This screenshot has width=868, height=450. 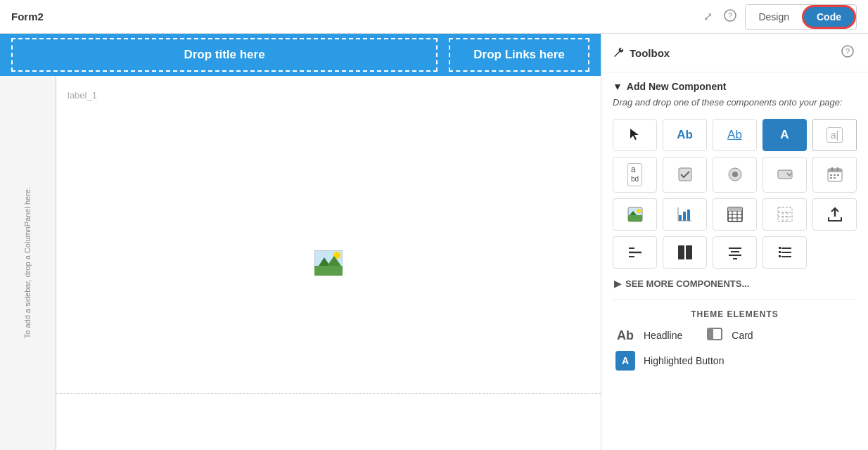 What do you see at coordinates (834, 135) in the screenshot?
I see `comp-input: a|` at bounding box center [834, 135].